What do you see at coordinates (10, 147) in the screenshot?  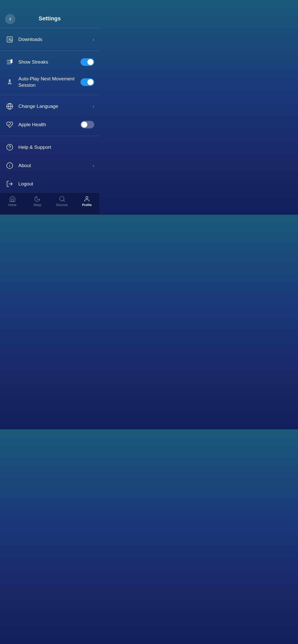 I see `help-icon` at bounding box center [10, 147].